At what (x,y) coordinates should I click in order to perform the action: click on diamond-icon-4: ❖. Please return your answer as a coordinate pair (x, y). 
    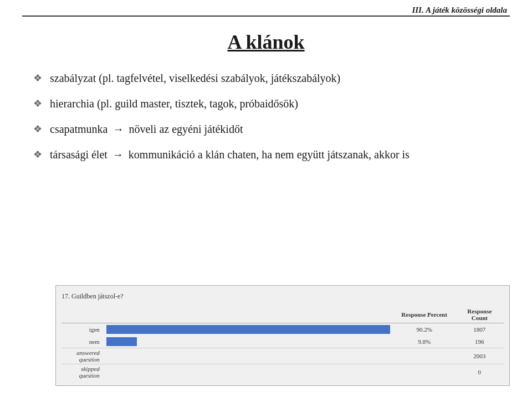
    Looking at the image, I should click on (38, 155).